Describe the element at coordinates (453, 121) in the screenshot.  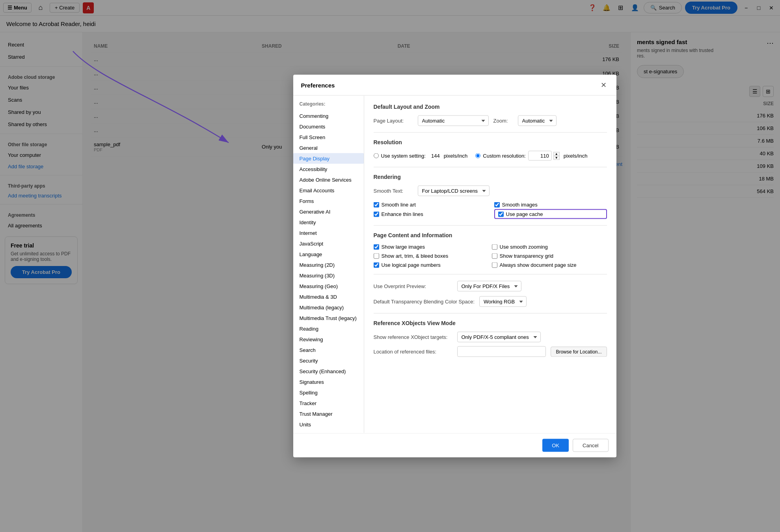
I see `page-layout-select: Automatic Single Page Single Page Contin…` at that location.